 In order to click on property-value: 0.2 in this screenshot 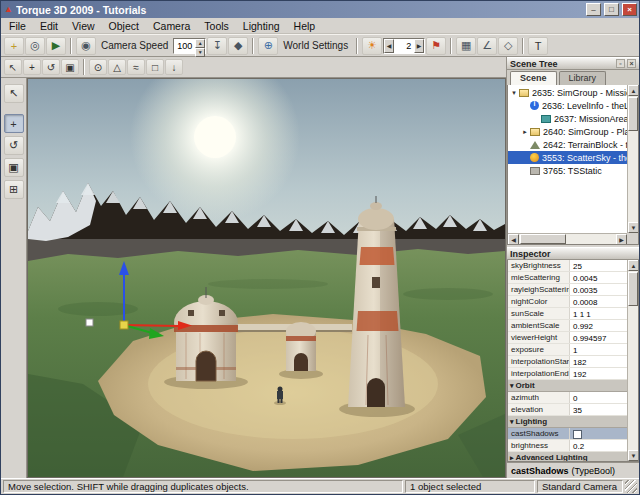, I will do `click(598, 446)`.